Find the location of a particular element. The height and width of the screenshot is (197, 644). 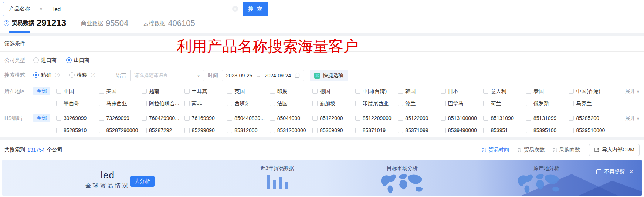

dismiss-checkbox is located at coordinates (599, 172).